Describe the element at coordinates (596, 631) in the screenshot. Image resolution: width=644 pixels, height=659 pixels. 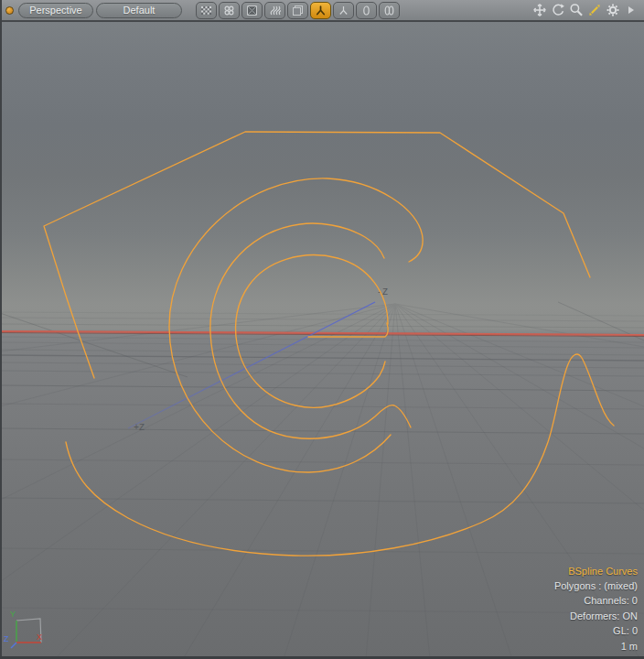
I see `info-gl: GL: 0` at that location.